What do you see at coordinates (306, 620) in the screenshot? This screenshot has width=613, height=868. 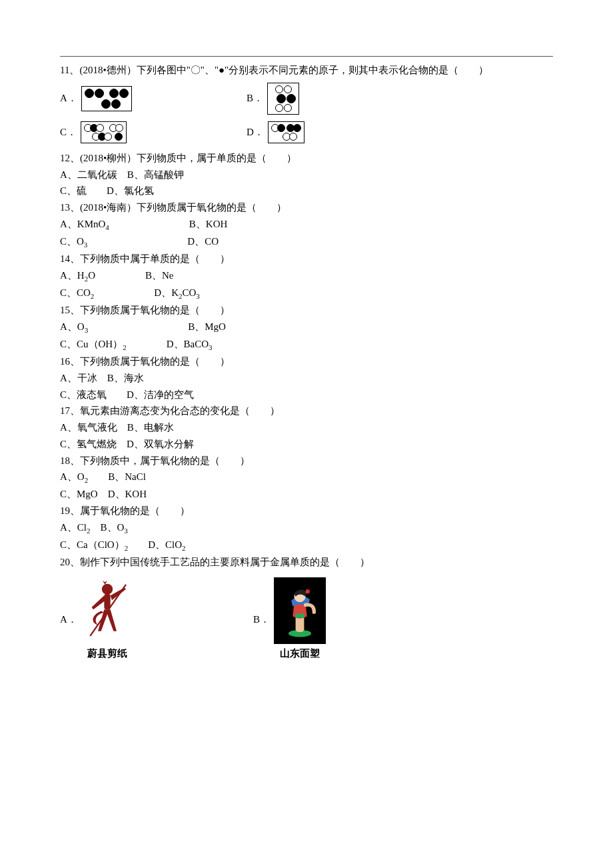 I see `q20-options: A． 蔚县剪纸 B．` at bounding box center [306, 620].